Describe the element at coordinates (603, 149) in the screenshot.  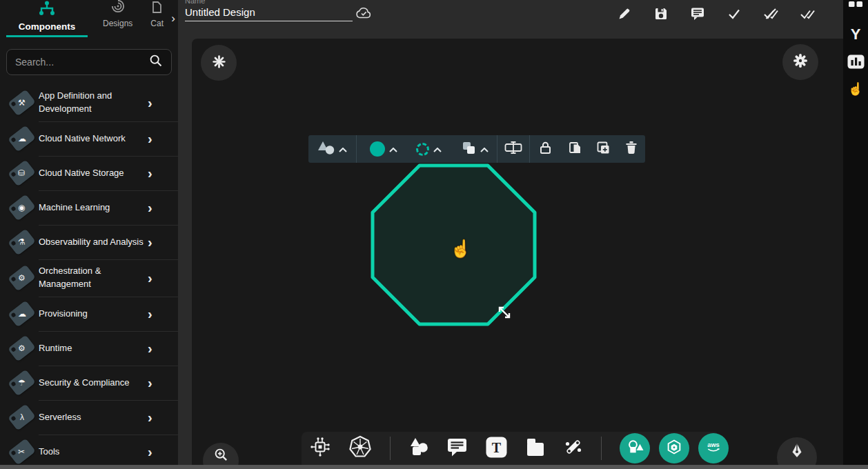
I see `duplicate-plus-icon` at that location.